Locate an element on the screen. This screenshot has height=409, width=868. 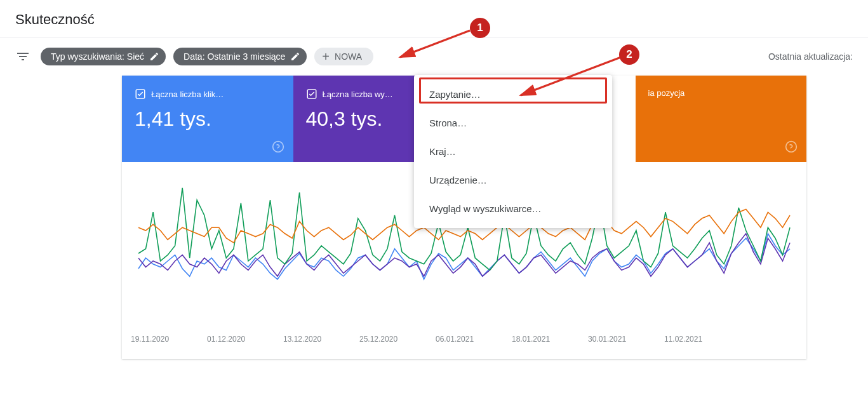
x-tick: 11.02.2021 is located at coordinates (702, 339).